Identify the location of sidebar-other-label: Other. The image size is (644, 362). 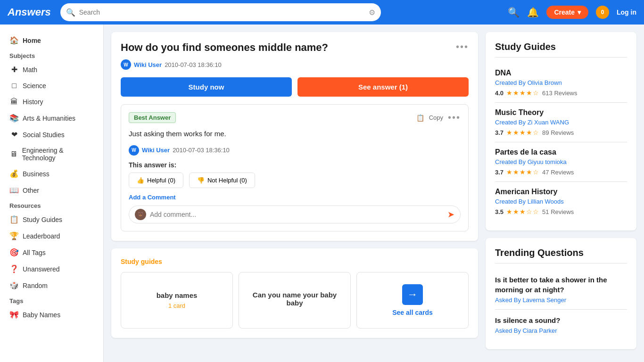
(31, 190).